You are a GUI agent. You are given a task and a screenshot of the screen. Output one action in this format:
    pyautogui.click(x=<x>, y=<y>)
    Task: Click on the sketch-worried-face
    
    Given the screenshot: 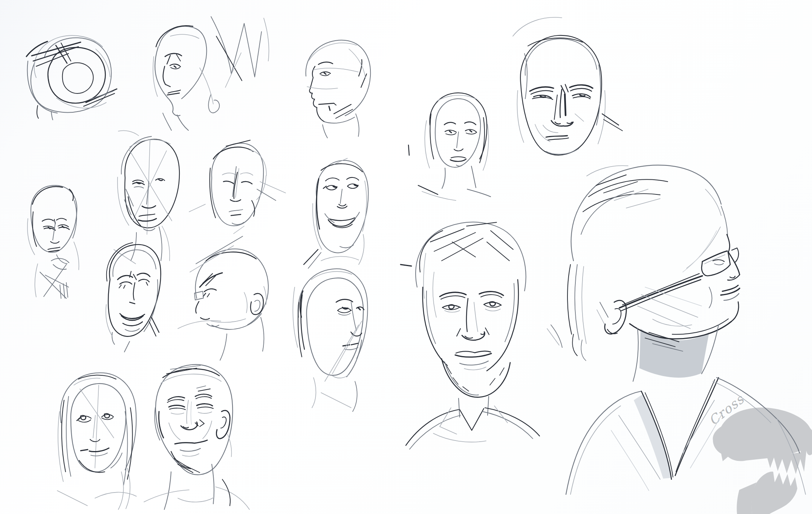 What is the action you would take?
    pyautogui.click(x=450, y=147)
    